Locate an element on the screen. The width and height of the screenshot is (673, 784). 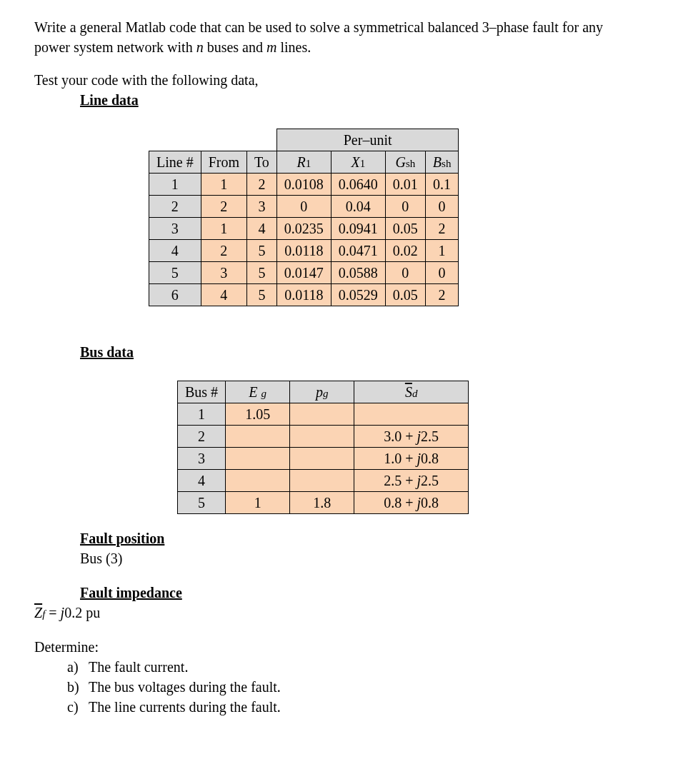
col-sd: Sd is located at coordinates (412, 393).